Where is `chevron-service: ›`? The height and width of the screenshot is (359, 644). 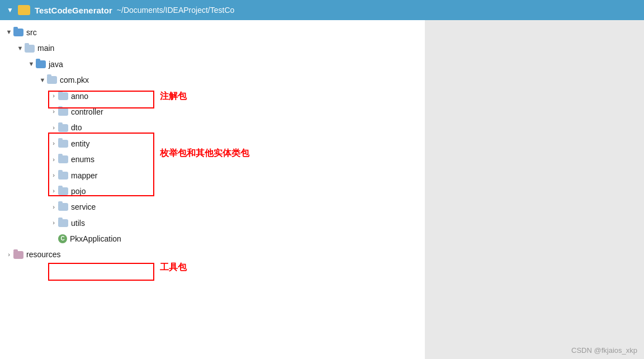
chevron-service: › is located at coordinates (54, 207).